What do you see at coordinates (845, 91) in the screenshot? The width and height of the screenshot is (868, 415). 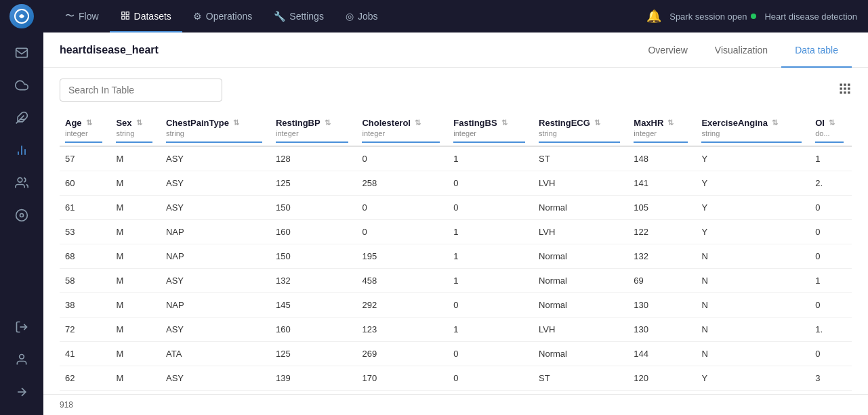 I see `grid-view-icon` at bounding box center [845, 91].